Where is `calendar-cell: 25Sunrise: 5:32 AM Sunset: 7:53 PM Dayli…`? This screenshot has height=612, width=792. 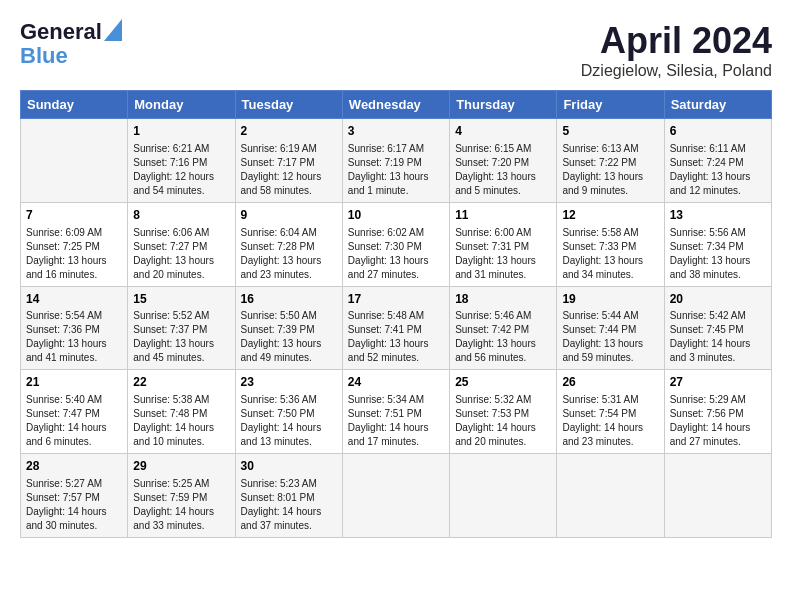
calendar-cell: 25Sunrise: 5:32 AM Sunset: 7:53 PM Dayli… is located at coordinates (504, 412).